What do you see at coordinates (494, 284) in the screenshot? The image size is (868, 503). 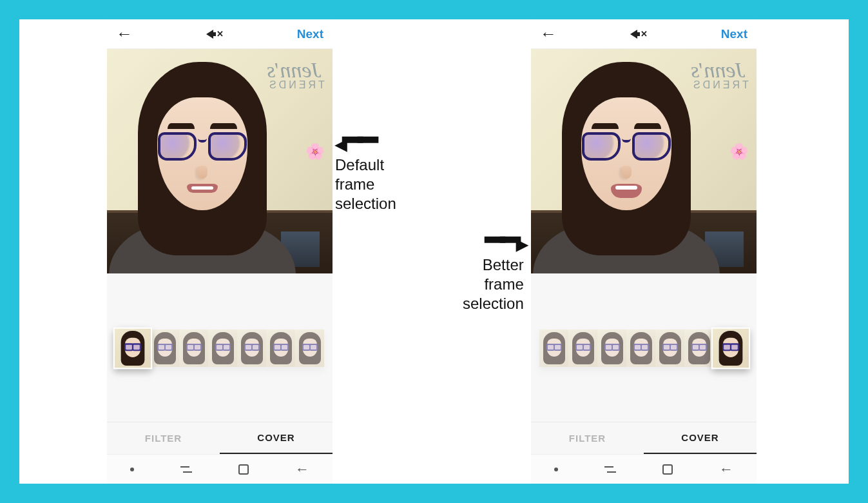 I see `annotation-text: Better frame selection` at bounding box center [494, 284].